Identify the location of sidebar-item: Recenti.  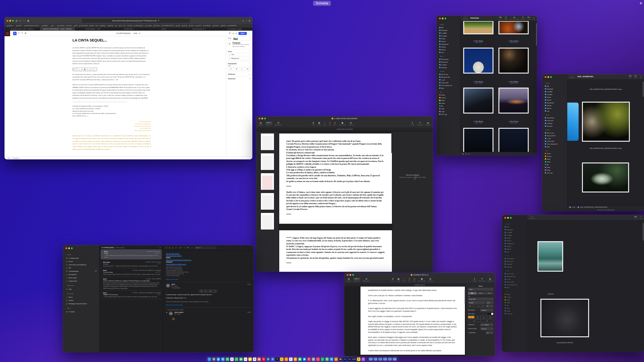
(449, 41).